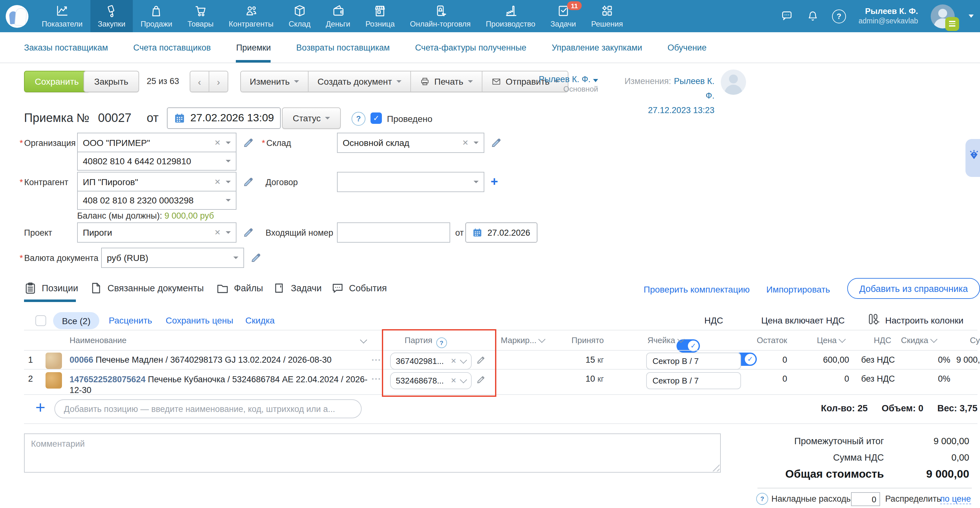 The height and width of the screenshot is (508, 980). I want to click on tab-events: События, so click(359, 288).